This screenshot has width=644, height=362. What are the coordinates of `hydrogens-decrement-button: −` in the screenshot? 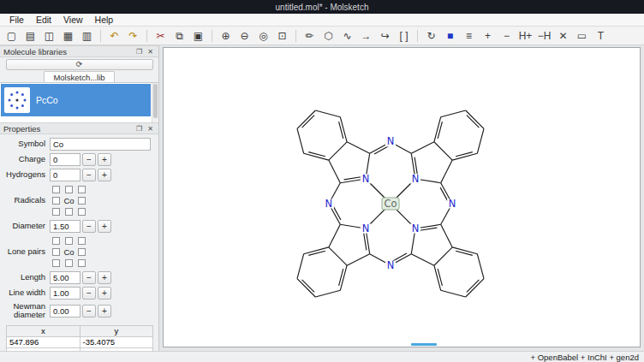 It's located at (89, 175).